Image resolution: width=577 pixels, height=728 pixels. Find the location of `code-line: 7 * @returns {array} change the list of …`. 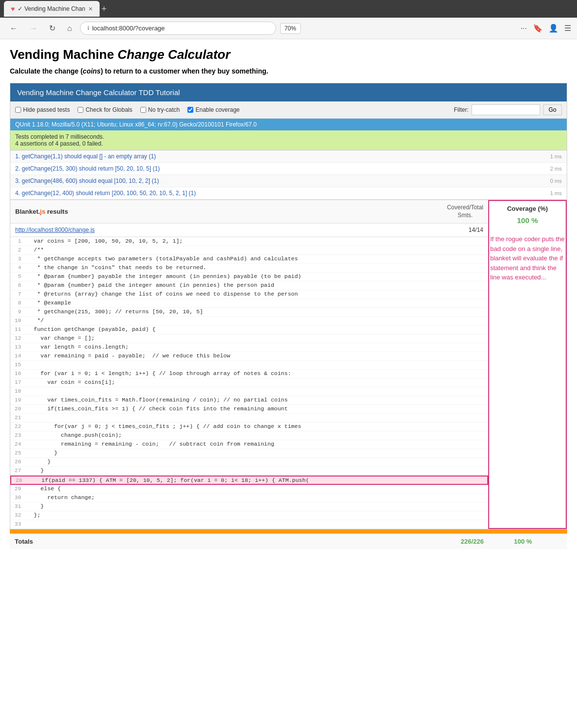

code-line: 7 * @returns {array} change the list of … is located at coordinates (249, 295).